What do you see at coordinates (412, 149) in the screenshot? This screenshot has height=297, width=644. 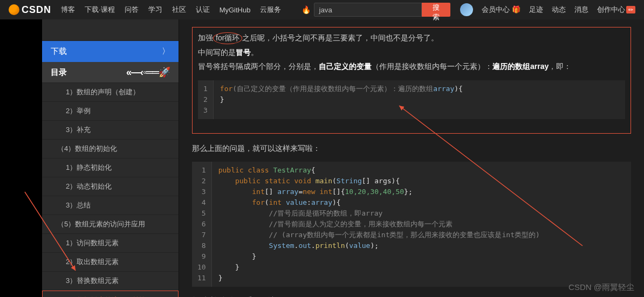 I see `paragraph-4: 那么上面的问题，就可以这样来写啦：` at bounding box center [412, 149].